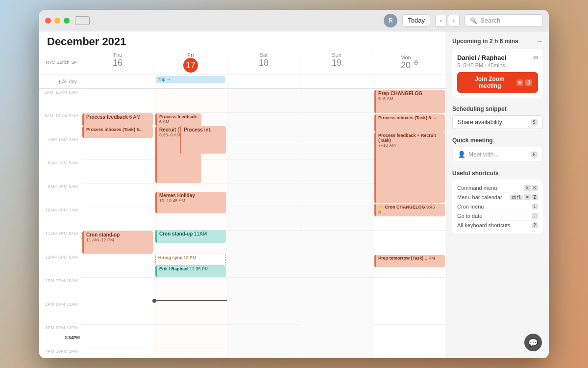 The height and width of the screenshot is (368, 588). What do you see at coordinates (498, 225) in the screenshot?
I see `shortcut-all: All keyboard shortcuts ?` at bounding box center [498, 225].